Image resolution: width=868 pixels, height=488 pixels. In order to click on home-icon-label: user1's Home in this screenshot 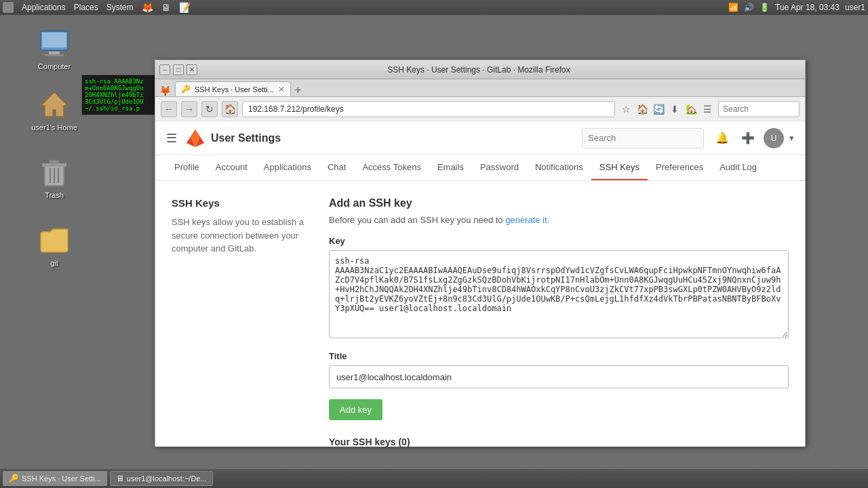, I will do `click(54, 127)`.